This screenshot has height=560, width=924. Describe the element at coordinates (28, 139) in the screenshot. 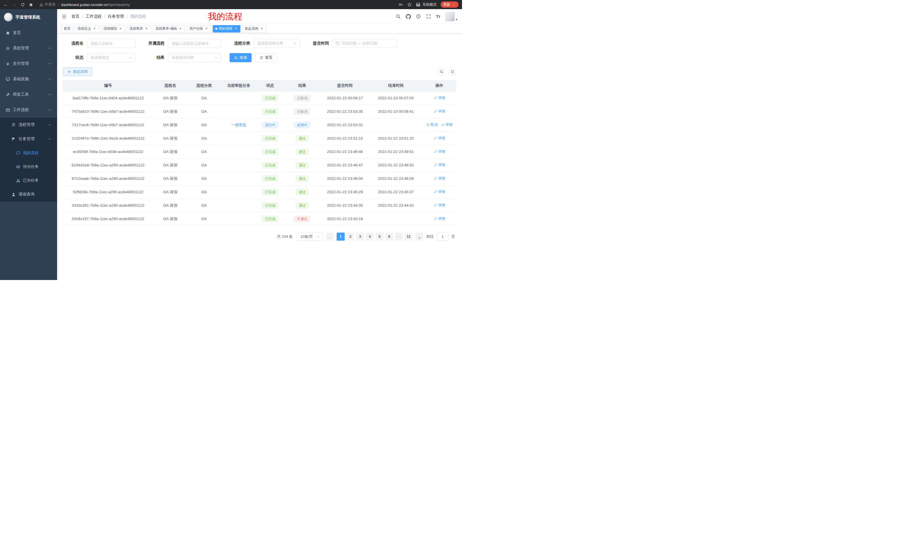

I see `sidebar-item-task-mgmt: 任务管理` at that location.